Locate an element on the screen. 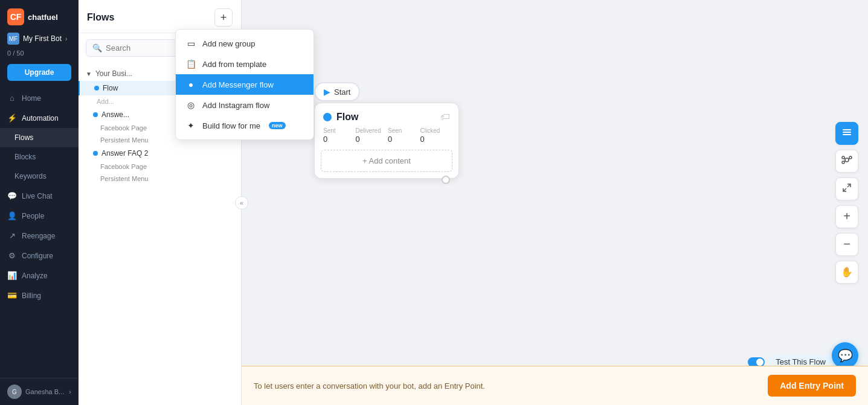 Image resolution: width=868 pixels, height=405 pixels. automation-icon: ⚡ is located at coordinates (12, 118).